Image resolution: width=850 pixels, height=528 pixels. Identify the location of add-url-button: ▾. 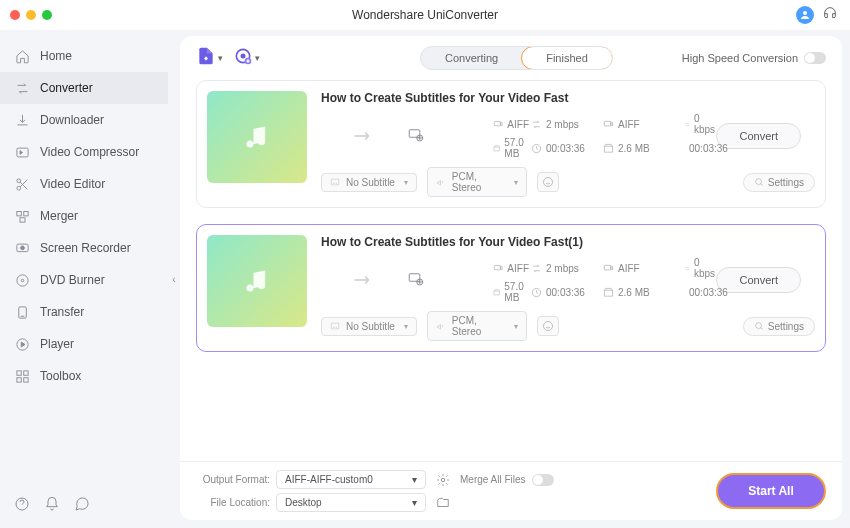
(246, 58).